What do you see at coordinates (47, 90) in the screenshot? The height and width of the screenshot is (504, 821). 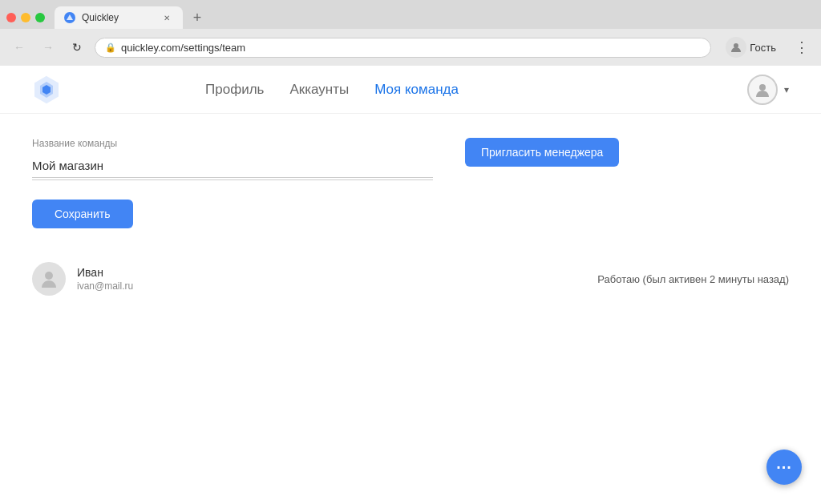 I see `app-logo` at bounding box center [47, 90].